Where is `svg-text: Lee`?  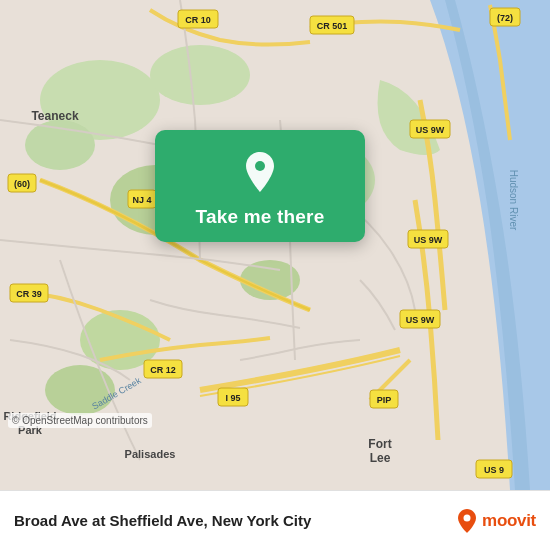
svg-text: Lee is located at coordinates (380, 458).